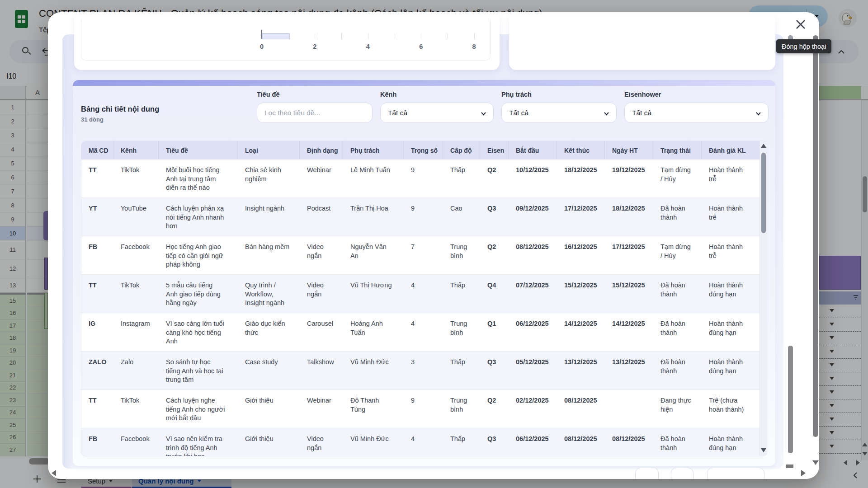  I want to click on cell: Trần Thị Hoa, so click(373, 217).